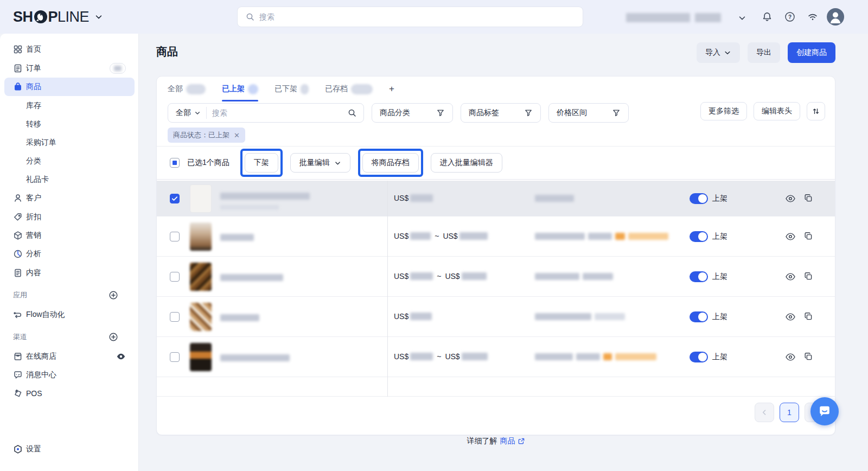 The height and width of the screenshot is (471, 868). What do you see at coordinates (69, 143) in the screenshot?
I see `sidebar-item-purchase-orders: 采购订单` at bounding box center [69, 143].